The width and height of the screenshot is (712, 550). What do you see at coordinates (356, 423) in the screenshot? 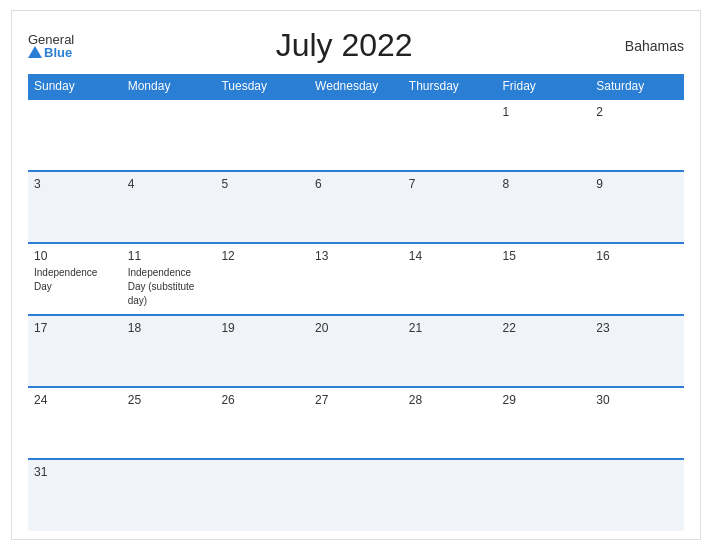
I see `calendar-day-cell: 27` at bounding box center [356, 423].